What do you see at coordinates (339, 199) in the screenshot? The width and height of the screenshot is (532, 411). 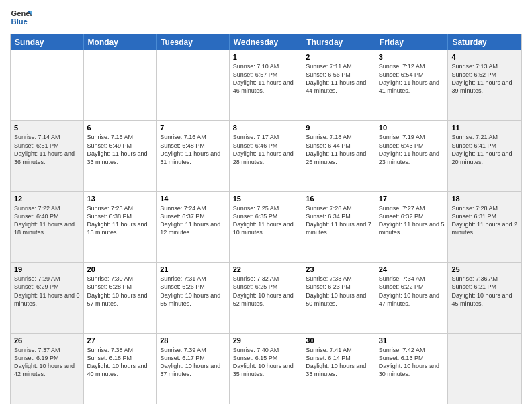 I see `day-number: 16` at bounding box center [339, 199].